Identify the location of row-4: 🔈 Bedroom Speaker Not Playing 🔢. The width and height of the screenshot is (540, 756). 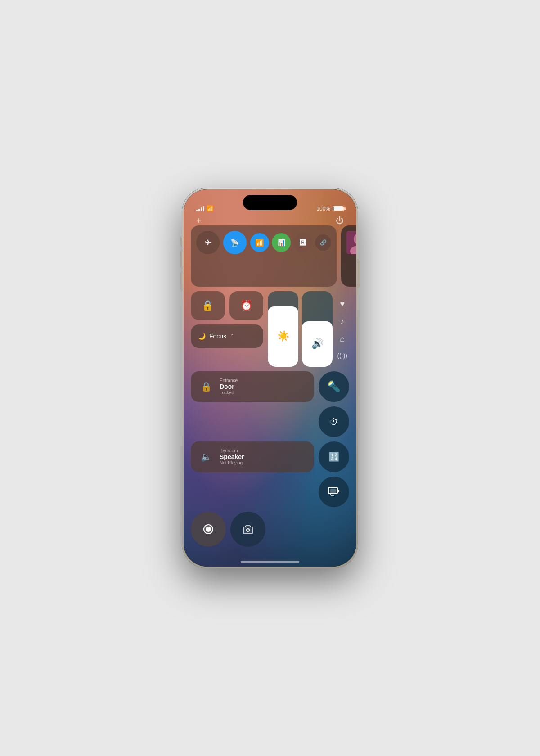
(270, 474).